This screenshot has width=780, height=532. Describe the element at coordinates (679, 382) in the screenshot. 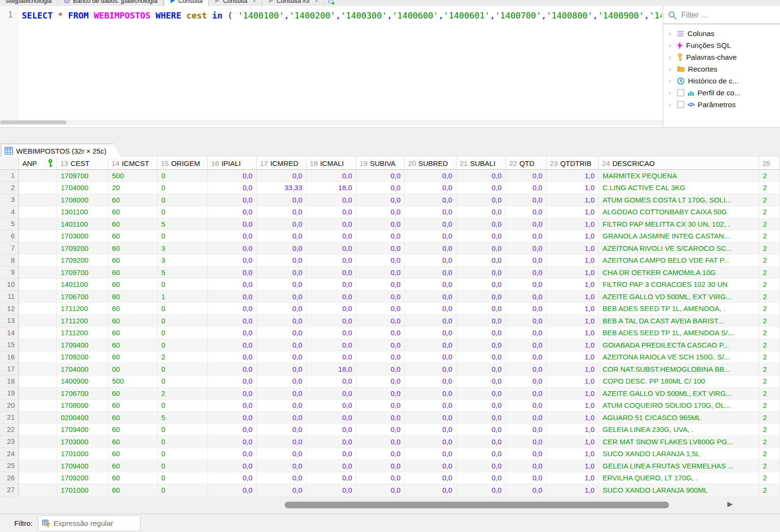

I see `grid-cell: COPO DESC. PP 180ML C/ 100` at that location.